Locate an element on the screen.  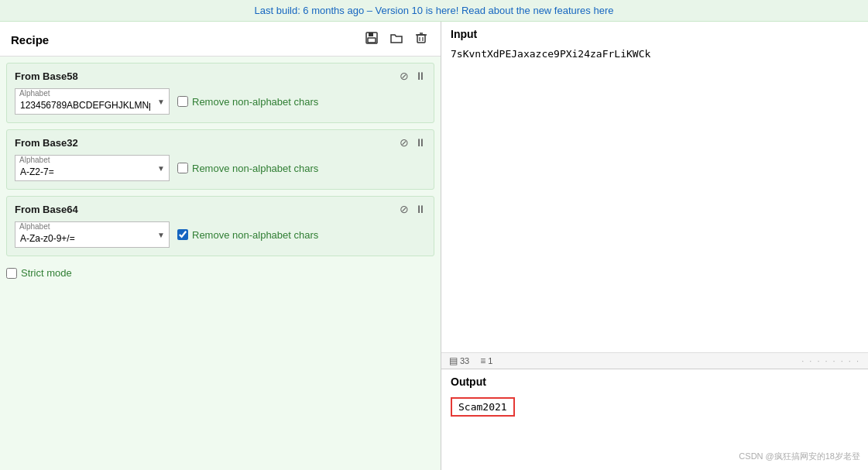
input-status-bar: ▤ 33 ≡ 1 · · · · · · · · is located at coordinates (655, 361).